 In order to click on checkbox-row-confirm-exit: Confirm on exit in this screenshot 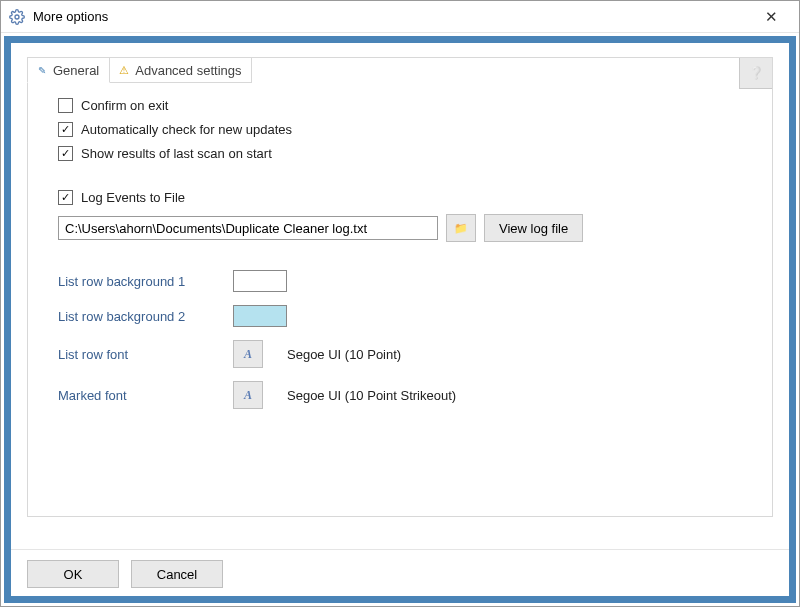, I will do `click(400, 106)`.